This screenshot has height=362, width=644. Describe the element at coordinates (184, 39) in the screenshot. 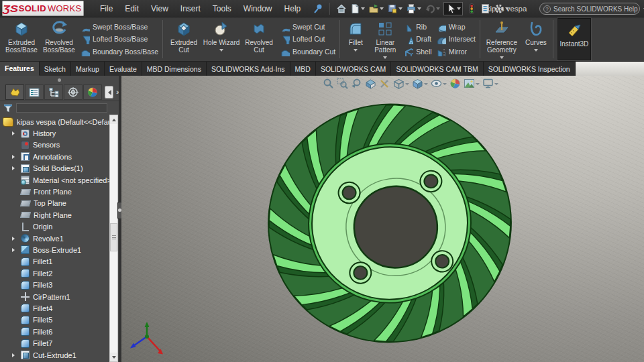

I see `extruded-cut-button: Extruded Cut` at that location.